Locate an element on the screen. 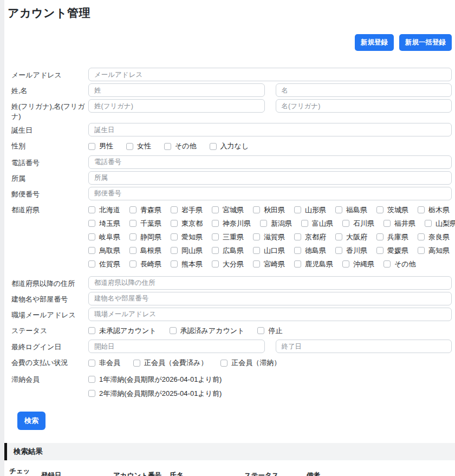  prefecture-checkbox: 東京都 is located at coordinates (186, 224).